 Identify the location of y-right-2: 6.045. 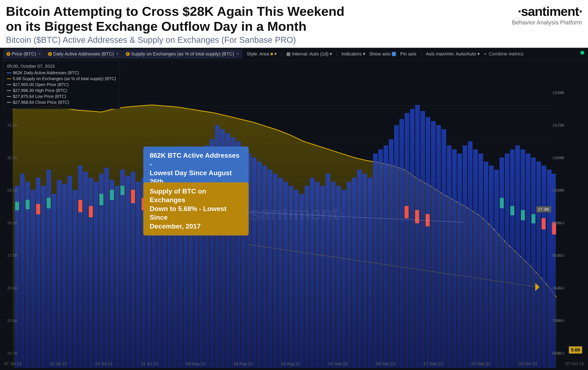
(559, 158).